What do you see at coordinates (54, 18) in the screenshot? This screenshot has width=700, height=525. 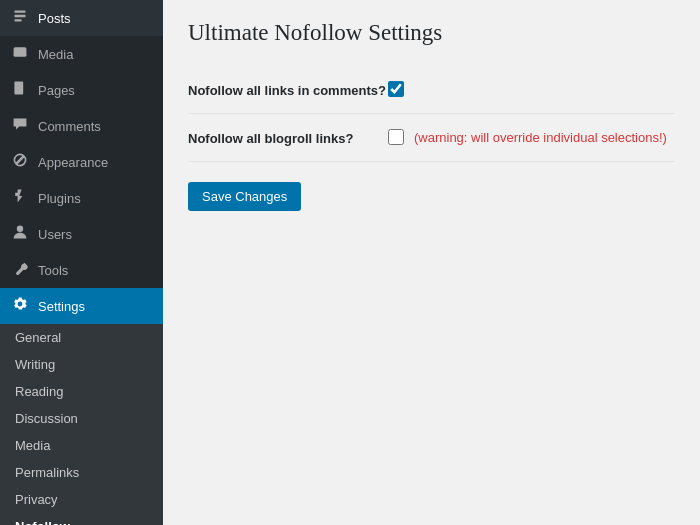 I see `sidebar-label-posts: Posts` at bounding box center [54, 18].